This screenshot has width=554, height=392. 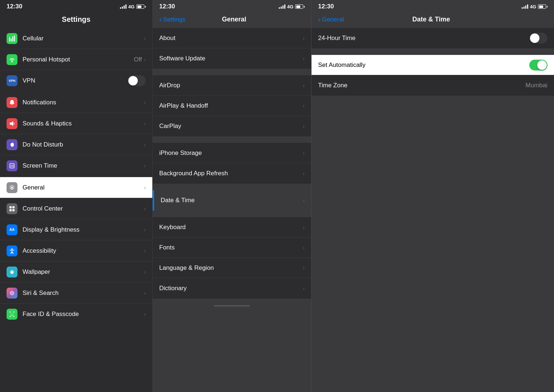 I want to click on general-item-datetime: Date & Time ›, so click(x=232, y=200).